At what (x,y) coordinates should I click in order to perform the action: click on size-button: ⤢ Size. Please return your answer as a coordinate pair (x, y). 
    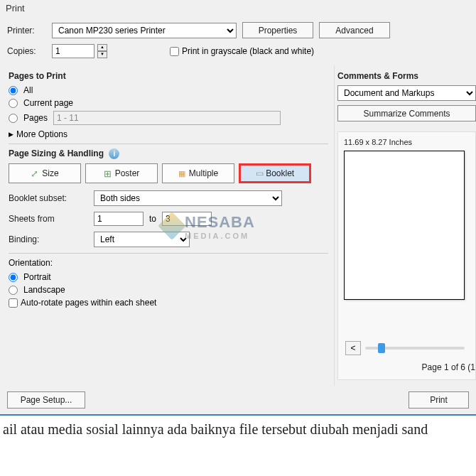
    Looking at the image, I should click on (45, 173).